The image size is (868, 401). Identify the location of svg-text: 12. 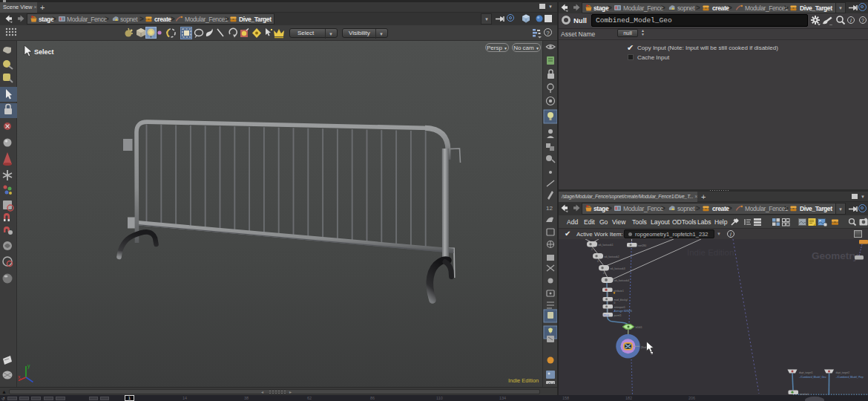
(549, 208).